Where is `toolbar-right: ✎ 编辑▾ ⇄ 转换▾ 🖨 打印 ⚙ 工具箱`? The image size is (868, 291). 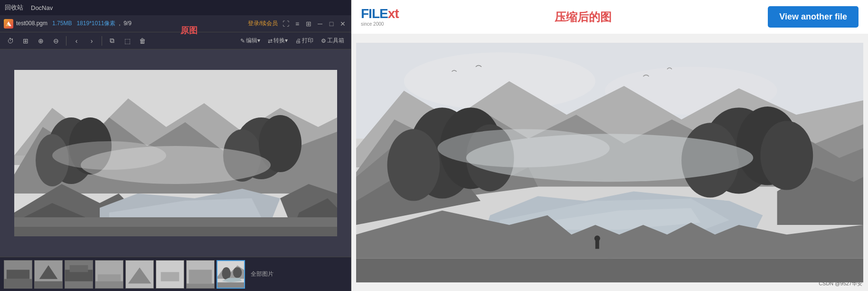
toolbar-right: ✎ 编辑▾ ⇄ 转换▾ 🖨 打印 ⚙ 工具箱 is located at coordinates (292, 41).